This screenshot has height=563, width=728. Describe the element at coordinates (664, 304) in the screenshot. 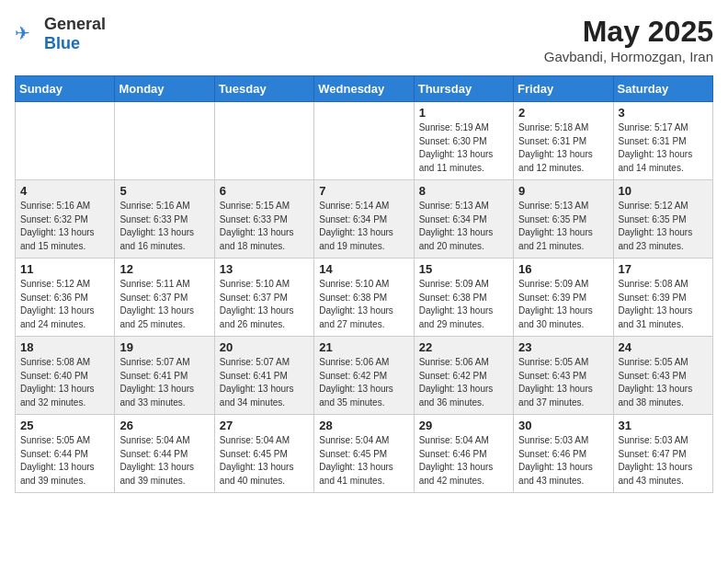

I see `day-info: Sunrise: 5:08 AM Sunset: 6:39 PM Dayligh…` at that location.